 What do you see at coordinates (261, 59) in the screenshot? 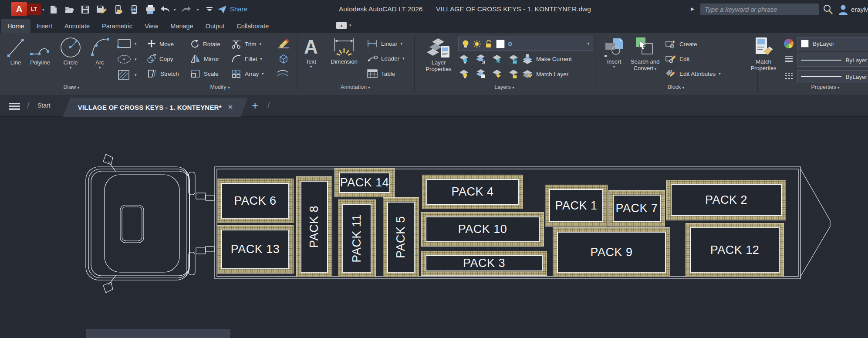
I see `fillet-caret-icon: ▾` at bounding box center [261, 59].